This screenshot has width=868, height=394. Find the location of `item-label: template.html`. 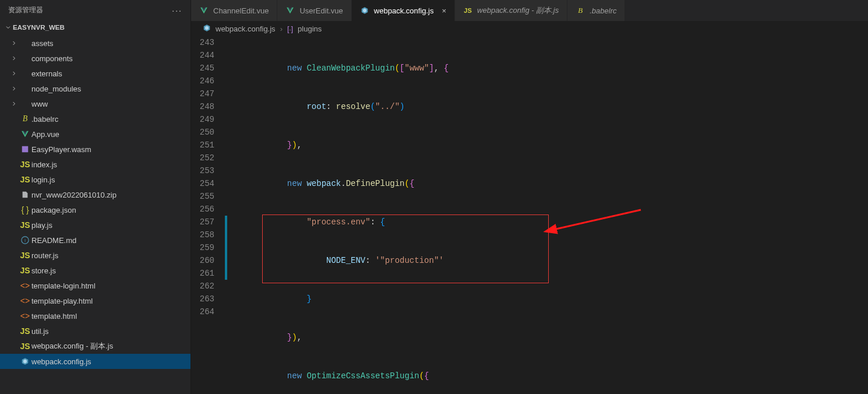

item-label: template.html is located at coordinates (54, 316).